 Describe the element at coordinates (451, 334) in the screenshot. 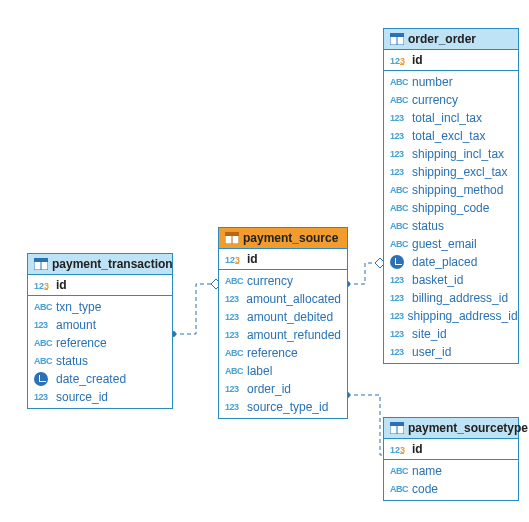

I see `column-row: 123site_id` at that location.